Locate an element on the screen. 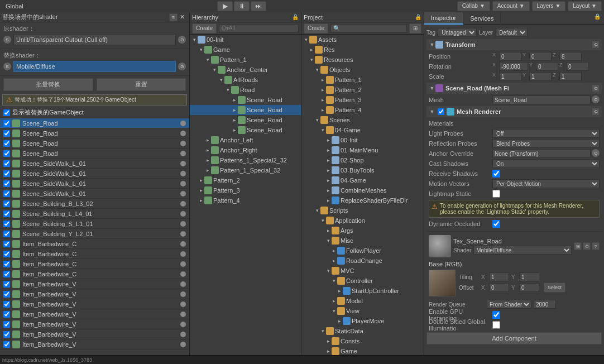 This screenshot has width=604, height=364. project-tree-item: ▸ 02-Shop is located at coordinates (363, 160).